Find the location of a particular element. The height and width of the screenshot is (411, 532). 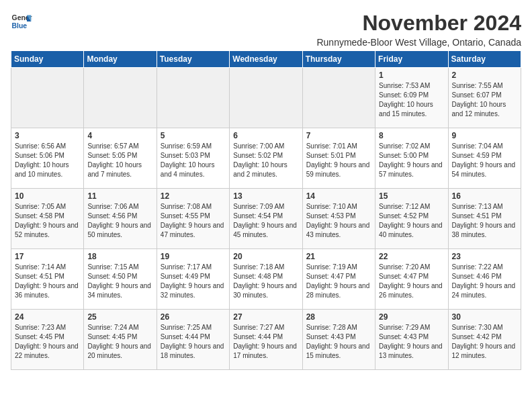

cell-info: Sunrise: 7:10 AM Sunset: 4:53 PM Dayligh… is located at coordinates (339, 221).